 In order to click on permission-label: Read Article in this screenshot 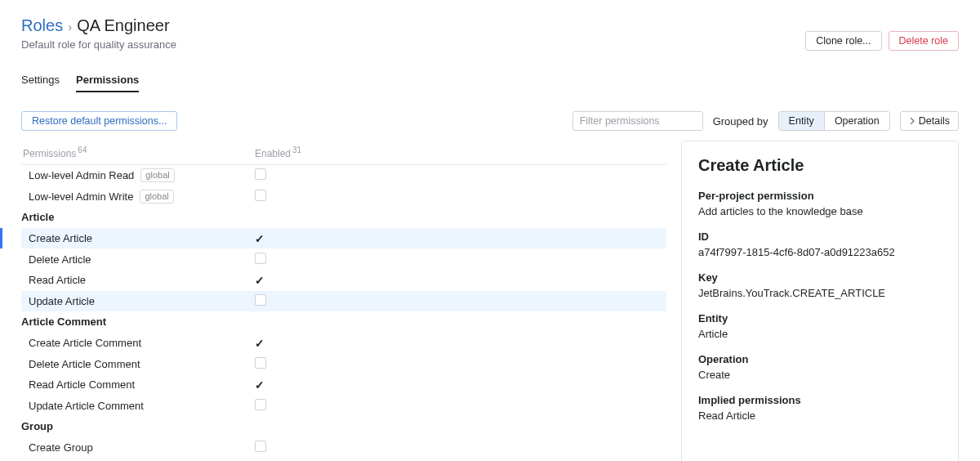, I will do `click(57, 280)`.